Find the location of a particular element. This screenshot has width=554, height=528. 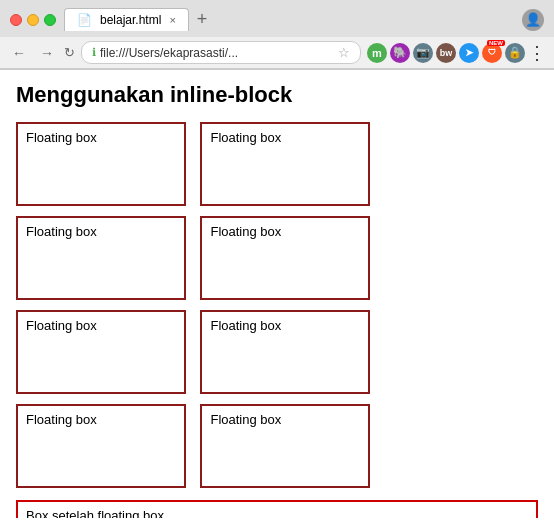

more-menu-icon: ⋮ is located at coordinates (537, 53).